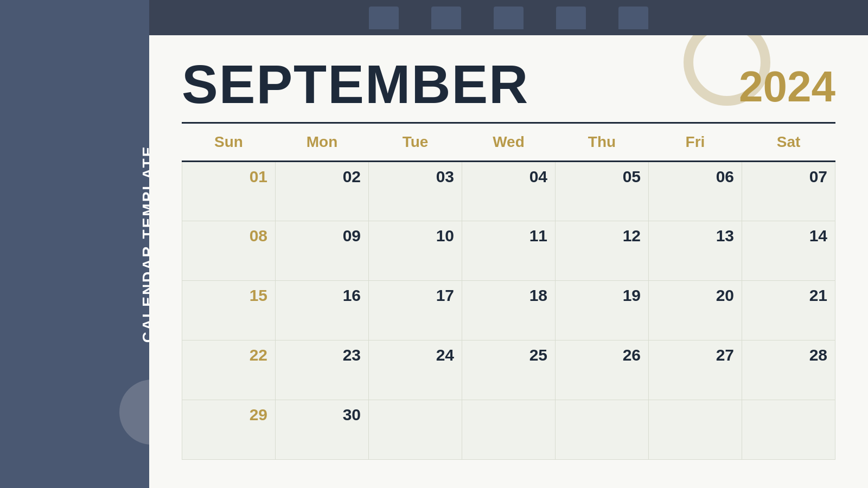  What do you see at coordinates (789, 370) in the screenshot?
I see `calendar-day-3-6: 28` at bounding box center [789, 370].